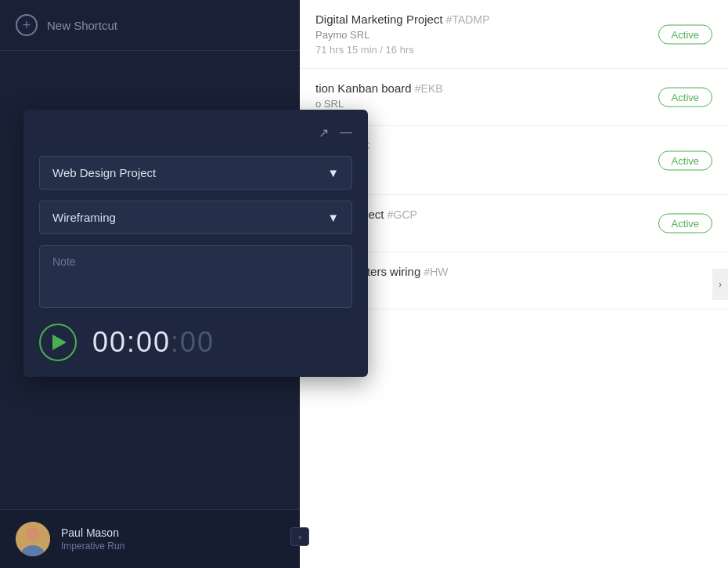  Describe the element at coordinates (402, 215) in the screenshot. I see `project-code: #GCP` at that location.